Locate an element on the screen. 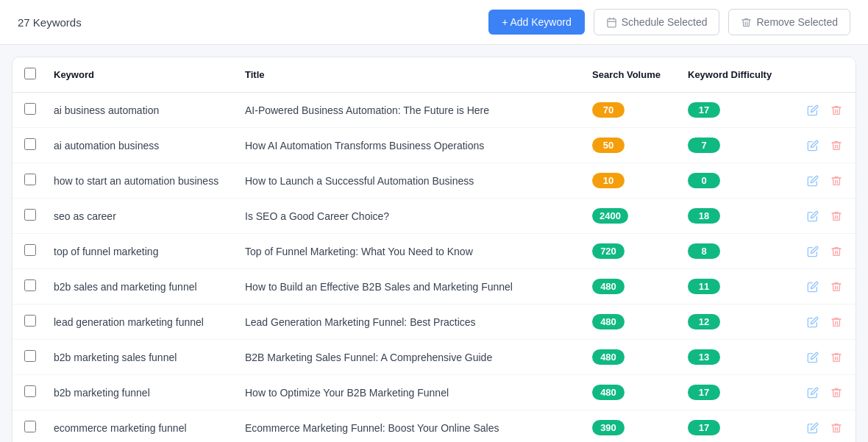 This screenshot has height=442, width=868. remove-button-label: Remove Selected is located at coordinates (797, 22).